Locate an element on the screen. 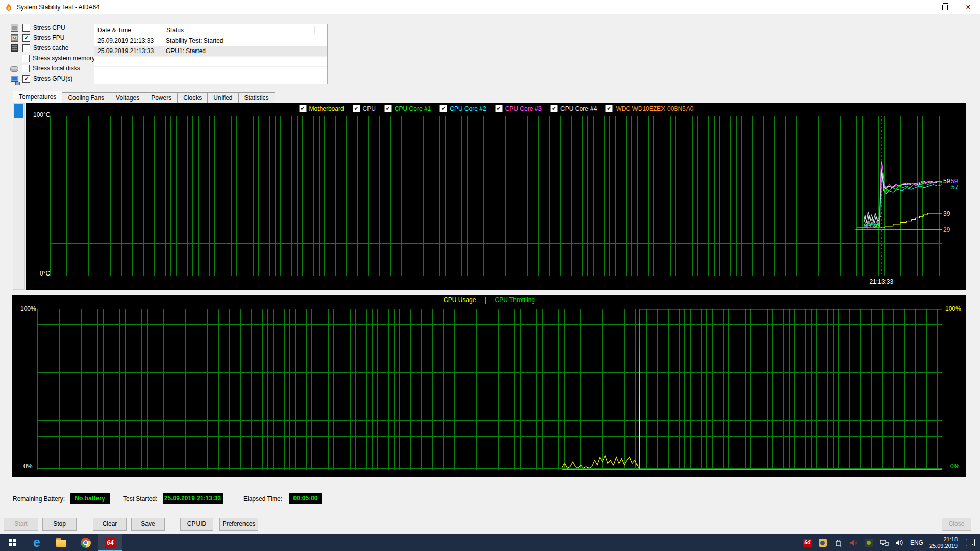  language-indicator: ENG is located at coordinates (917, 543).